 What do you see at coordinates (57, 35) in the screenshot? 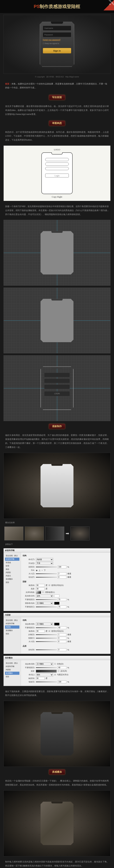
I see `password-input` at bounding box center [57, 35].